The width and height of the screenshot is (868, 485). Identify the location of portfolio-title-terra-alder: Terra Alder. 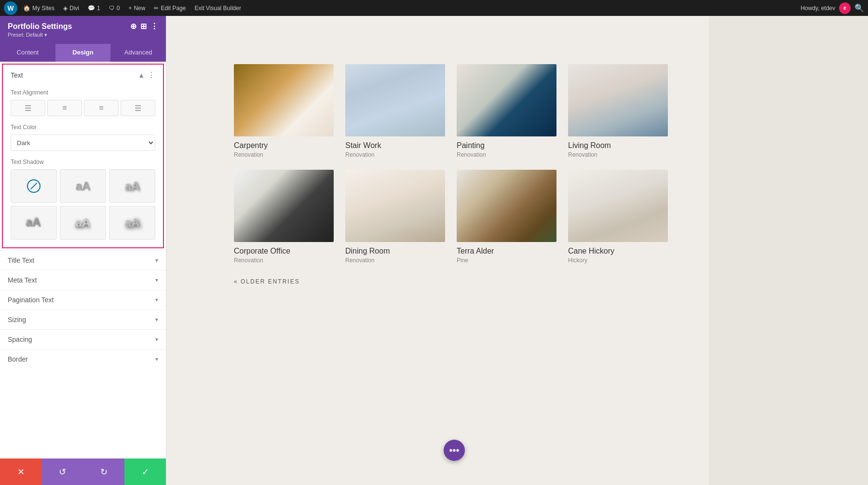
(506, 251).